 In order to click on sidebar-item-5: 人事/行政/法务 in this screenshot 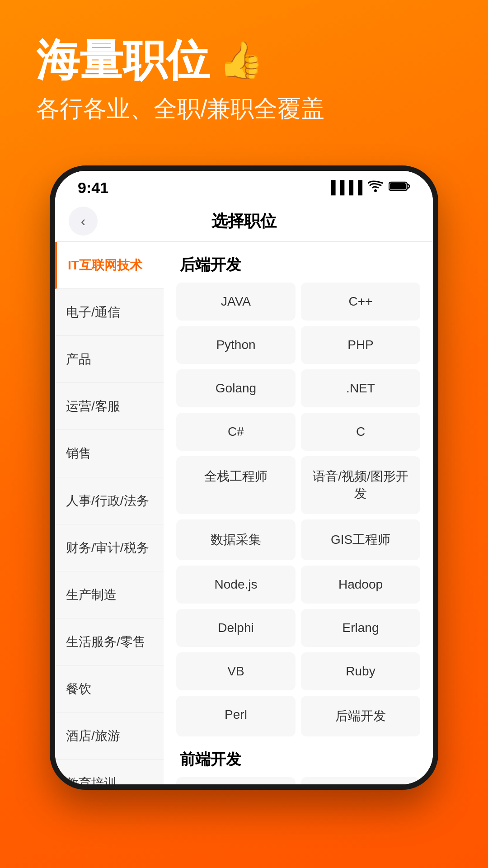, I will do `click(109, 501)`.